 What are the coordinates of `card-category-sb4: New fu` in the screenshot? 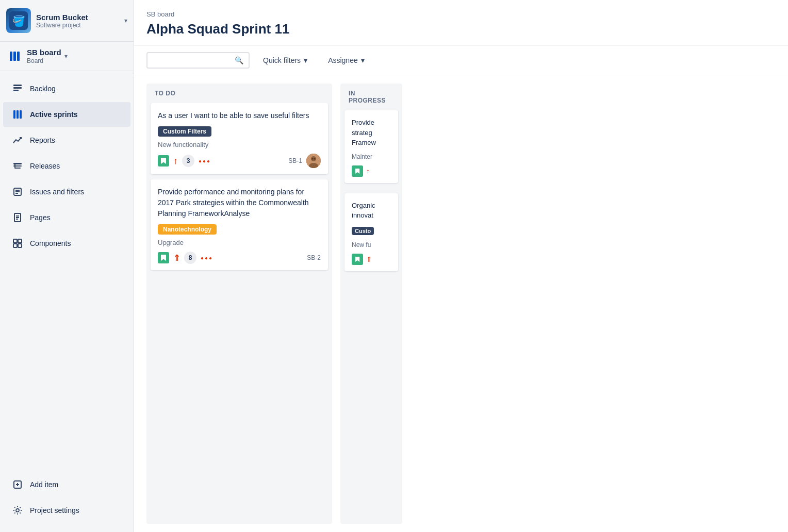 It's located at (371, 245).